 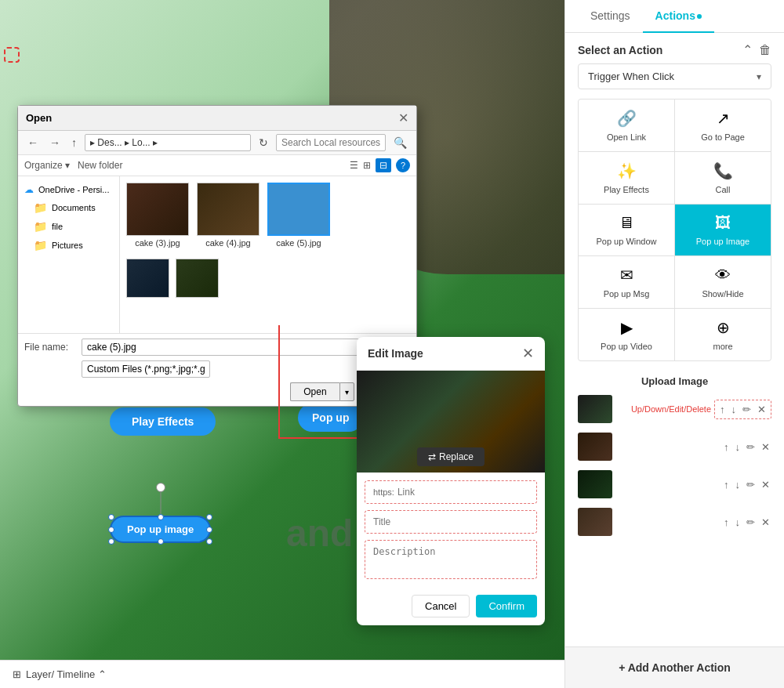 I want to click on dialog-close-button: ✕, so click(x=403, y=118).